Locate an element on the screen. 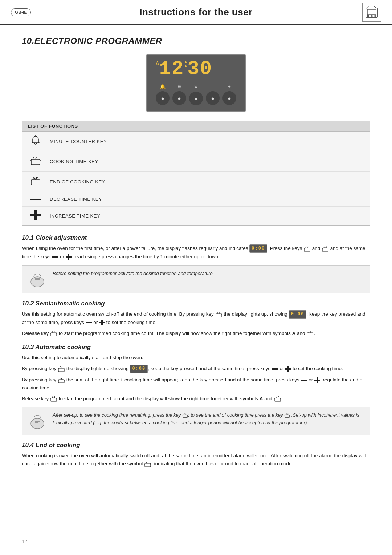  display-button-row: 🔔 ● ≋ ● ✕ ● — ● + ● is located at coordinates (196, 94).